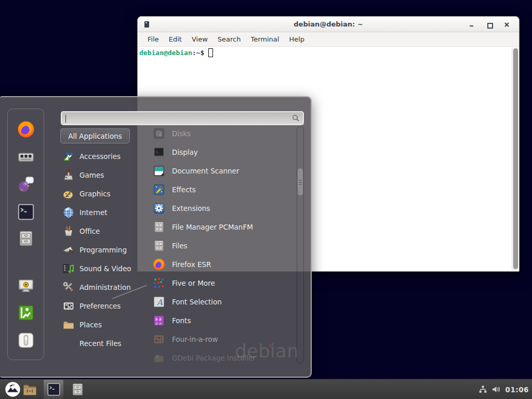 Image resolution: width=532 pixels, height=399 pixels. What do you see at coordinates (222, 321) in the screenshot?
I see `app-item-fonts: a a a a Fonts` at bounding box center [222, 321].